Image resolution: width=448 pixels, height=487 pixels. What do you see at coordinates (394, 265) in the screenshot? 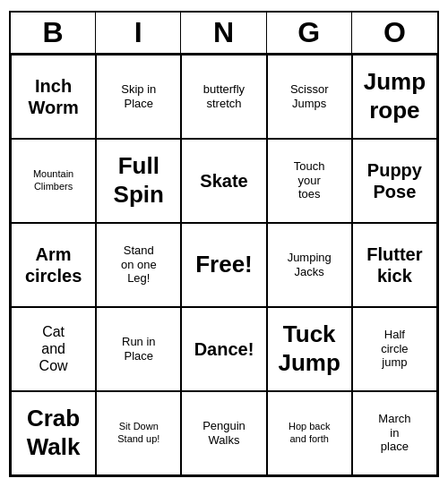
I see `bingo-cell: Flutterkick` at bounding box center [394, 265].